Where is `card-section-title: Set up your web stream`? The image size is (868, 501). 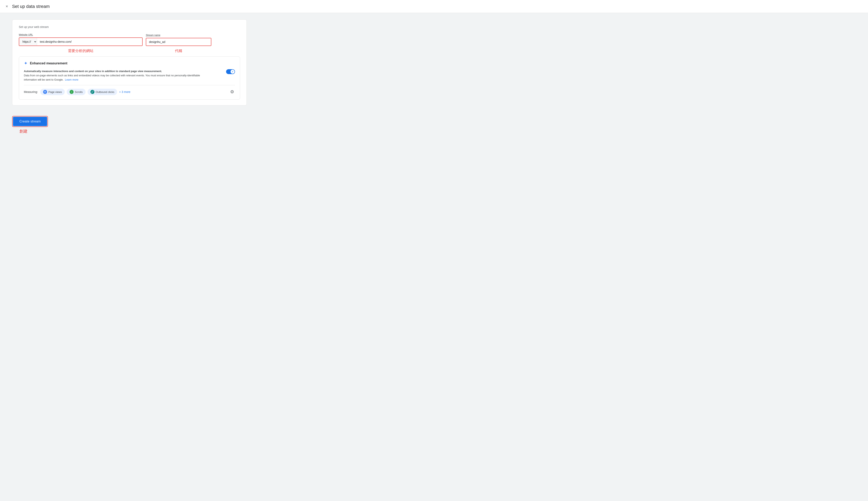 card-section-title: Set up your web stream is located at coordinates (129, 27).